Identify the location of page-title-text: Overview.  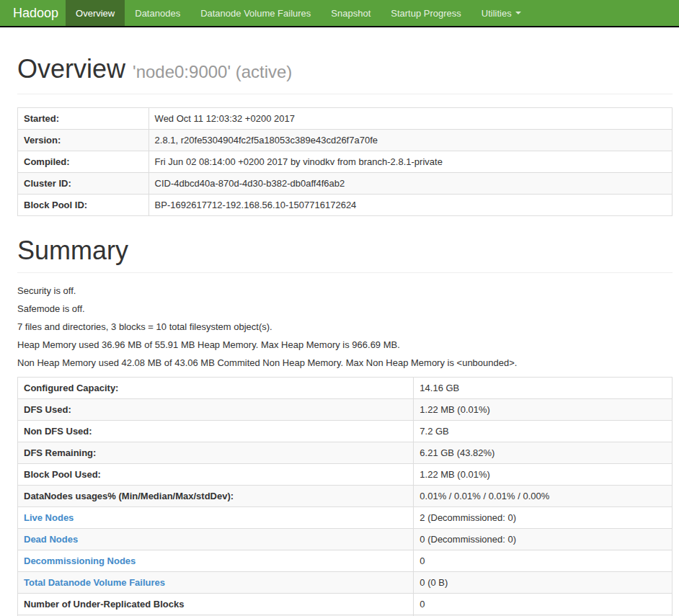
(71, 69).